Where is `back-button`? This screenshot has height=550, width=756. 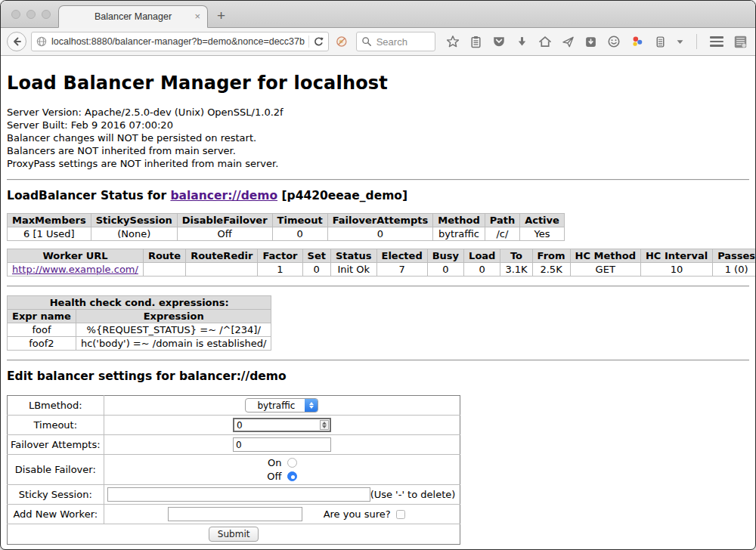
back-button is located at coordinates (17, 42).